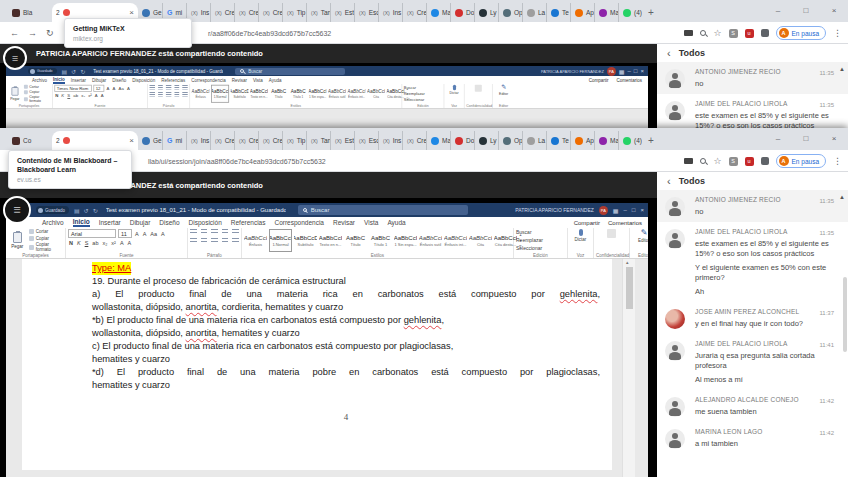 The image size is (848, 477). Describe the element at coordinates (40, 80) in the screenshot. I see `ribbon-tab-0: Archivo` at that location.